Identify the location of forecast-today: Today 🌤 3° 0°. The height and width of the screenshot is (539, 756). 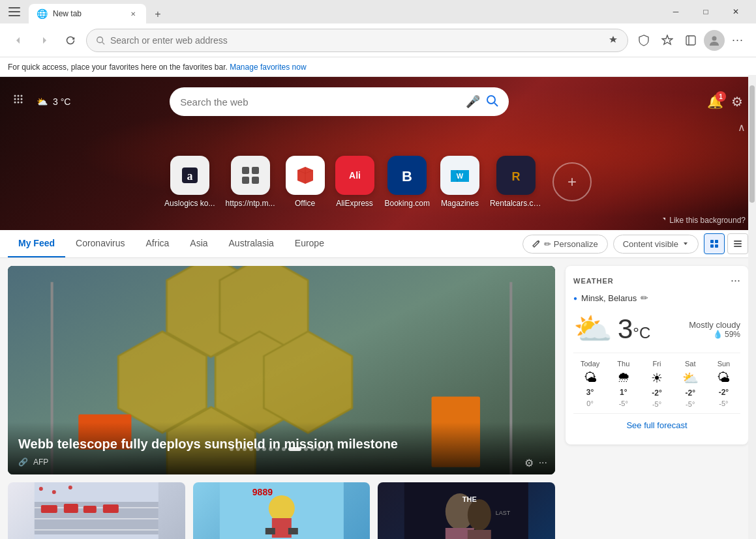
(590, 384).